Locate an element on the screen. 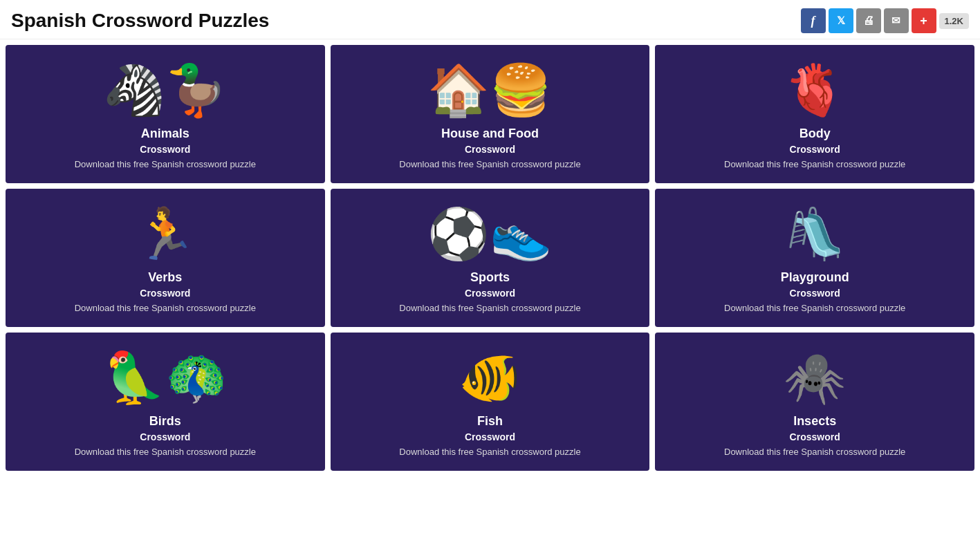  verbs-icon: 🏃 is located at coordinates (165, 234).